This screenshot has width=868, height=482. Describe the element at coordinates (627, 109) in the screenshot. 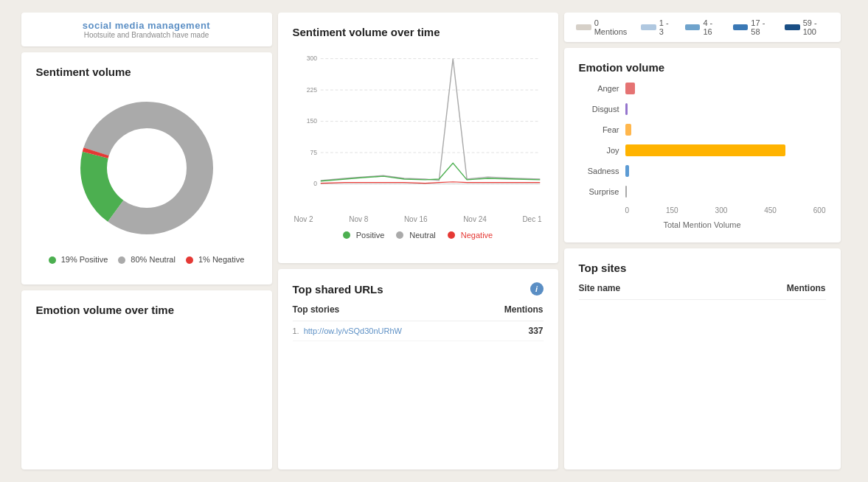

I see `disgust-bar` at that location.